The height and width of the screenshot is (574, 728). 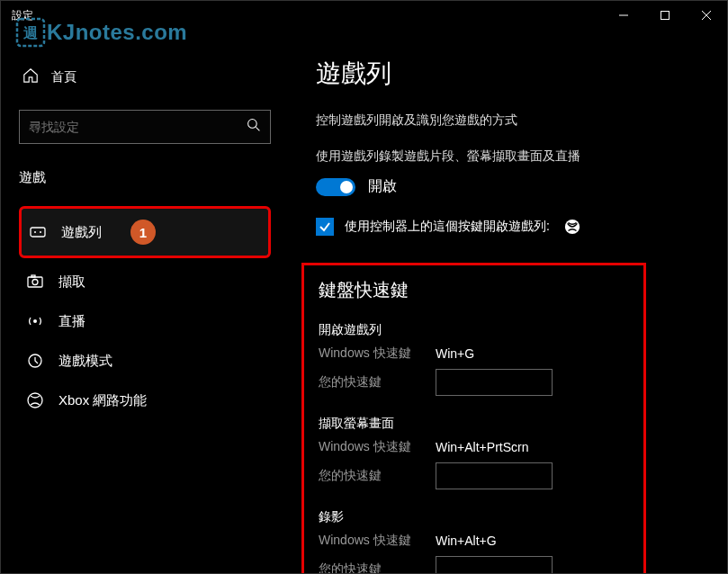 What do you see at coordinates (706, 15) in the screenshot?
I see `close-button` at bounding box center [706, 15].